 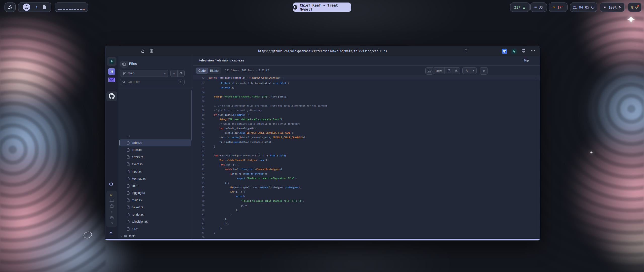 I want to click on tree-item-cable.rs: cable.rs, so click(x=155, y=143).